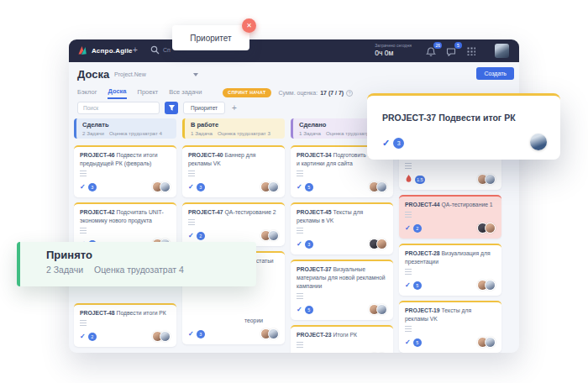 This screenshot has width=588, height=383. What do you see at coordinates (496, 74) in the screenshot?
I see `create-button: Создать` at bounding box center [496, 74].